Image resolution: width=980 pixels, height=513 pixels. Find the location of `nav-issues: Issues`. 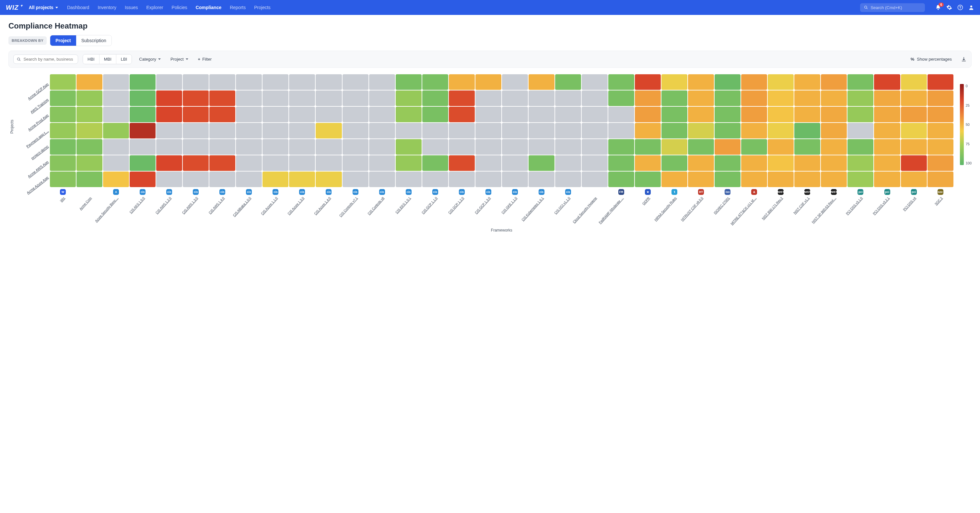

nav-issues: Issues is located at coordinates (131, 8).